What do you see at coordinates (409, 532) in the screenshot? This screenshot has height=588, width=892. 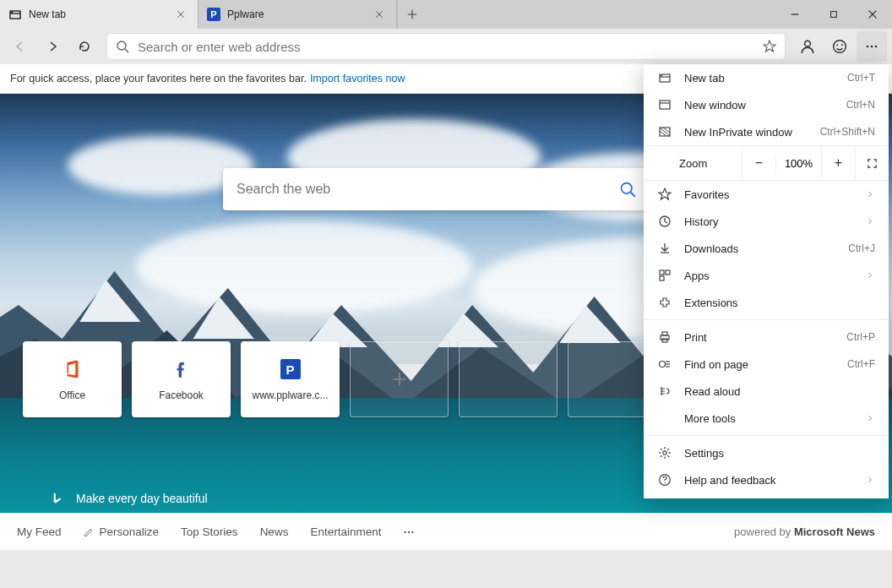 I see `nav-more` at bounding box center [409, 532].